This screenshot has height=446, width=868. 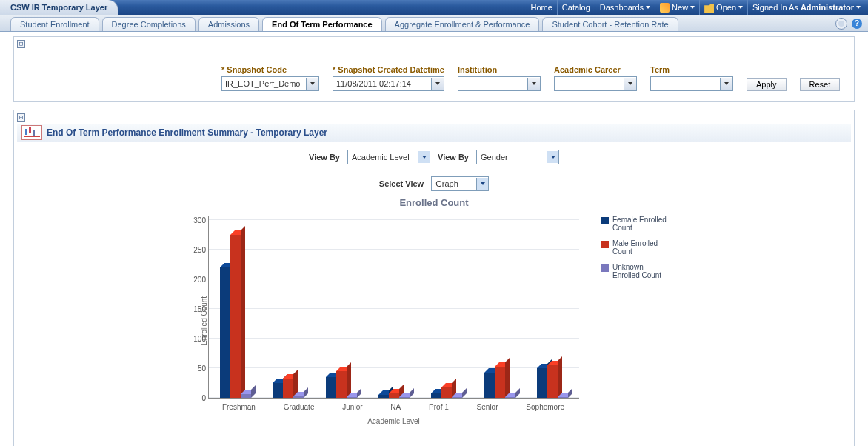 What do you see at coordinates (710, 7) in the screenshot?
I see `open-folder-icon` at bounding box center [710, 7].